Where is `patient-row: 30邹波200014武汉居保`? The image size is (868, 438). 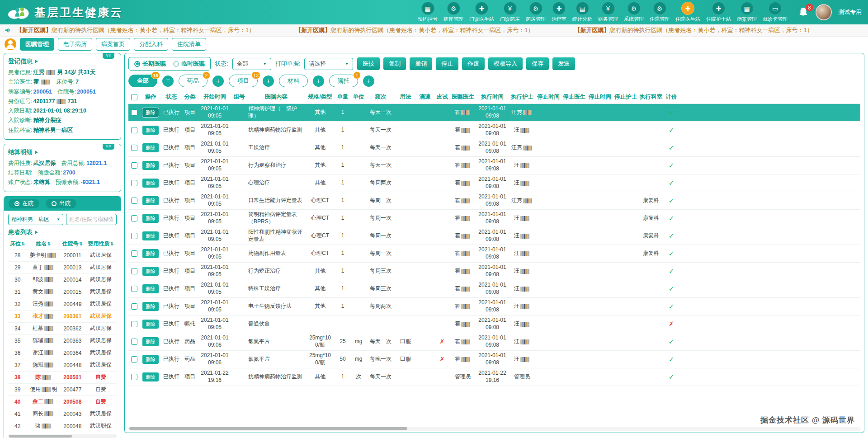 patient-row: 30邹波200014武汉居保 is located at coordinates (62, 279).